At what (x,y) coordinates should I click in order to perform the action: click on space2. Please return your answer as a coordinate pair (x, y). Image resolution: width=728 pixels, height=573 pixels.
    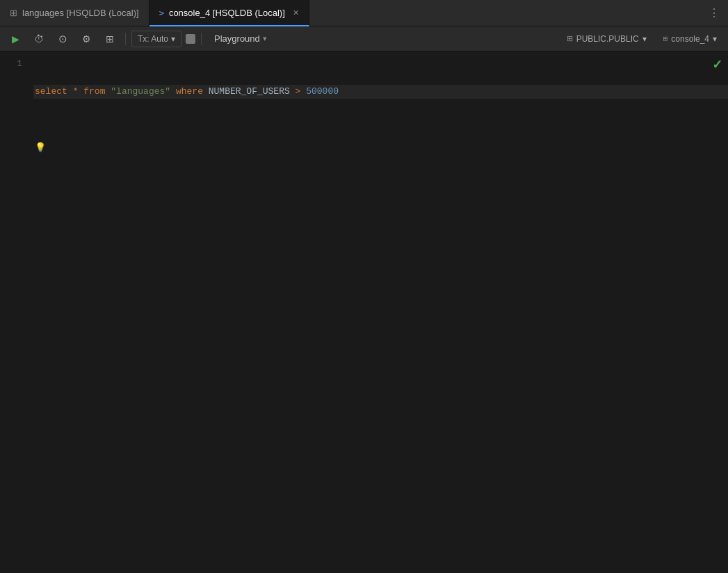
    Looking at the image, I should click on (81, 92).